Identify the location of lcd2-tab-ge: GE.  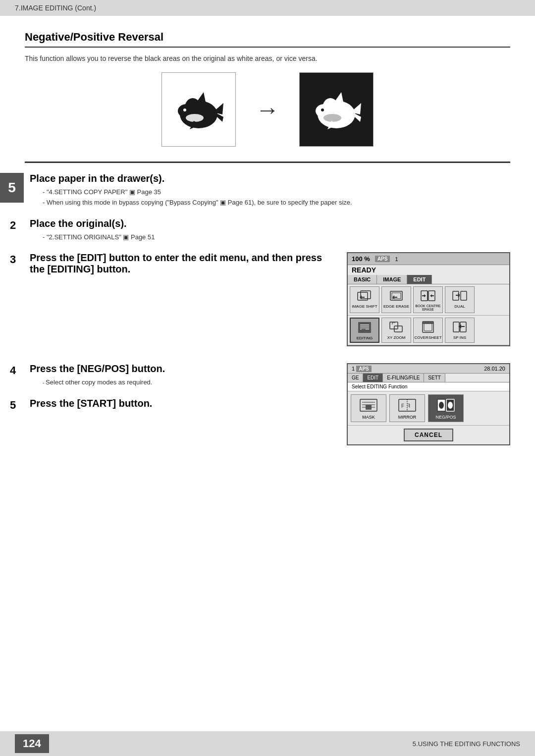
(356, 378).